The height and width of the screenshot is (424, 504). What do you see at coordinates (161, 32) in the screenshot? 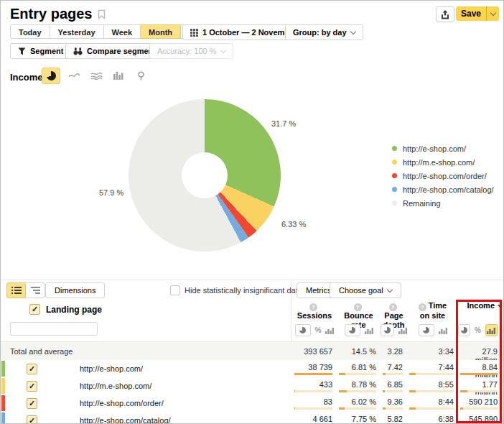
I see `period-tab-month: Month` at bounding box center [161, 32].